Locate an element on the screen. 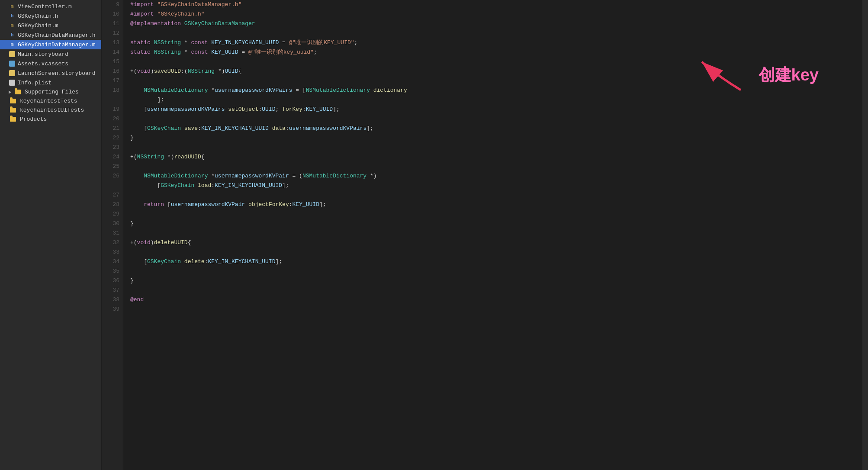 This screenshot has height=470, width=868. code-line: [usernamepasswordKVPairs setObject:UUID;… is located at coordinates (496, 109).